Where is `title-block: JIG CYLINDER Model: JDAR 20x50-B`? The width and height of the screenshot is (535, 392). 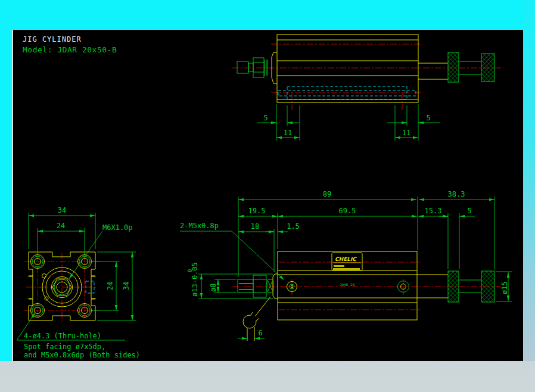
title-block: JIG CYLINDER Model: JDAR 20x50-B is located at coordinates (70, 45).